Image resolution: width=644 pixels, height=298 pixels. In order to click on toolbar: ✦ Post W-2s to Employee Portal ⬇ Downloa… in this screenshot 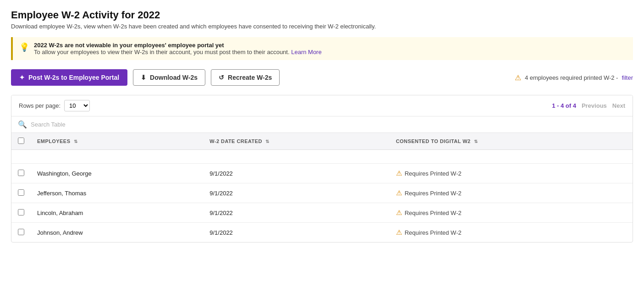, I will do `click(322, 77)`.